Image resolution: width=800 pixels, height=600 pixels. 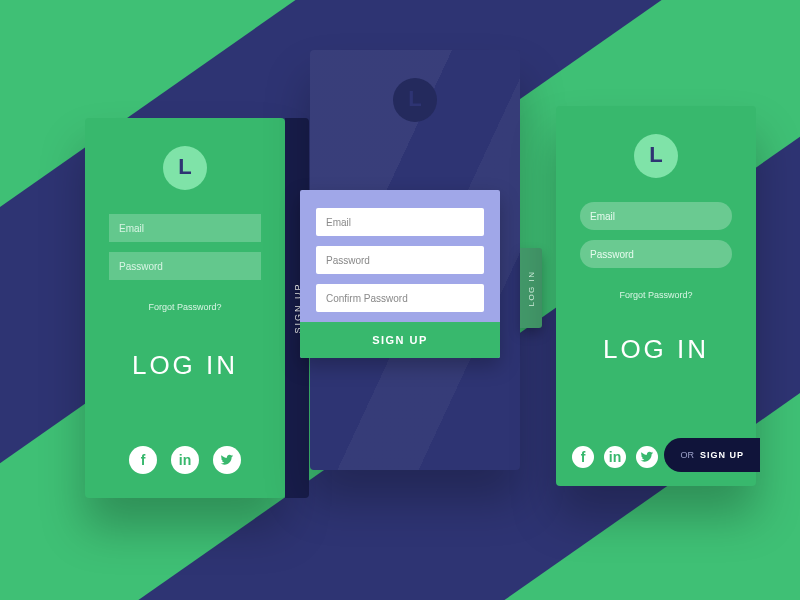 What do you see at coordinates (400, 340) in the screenshot?
I see `signup-button: SIGN UP` at bounding box center [400, 340].